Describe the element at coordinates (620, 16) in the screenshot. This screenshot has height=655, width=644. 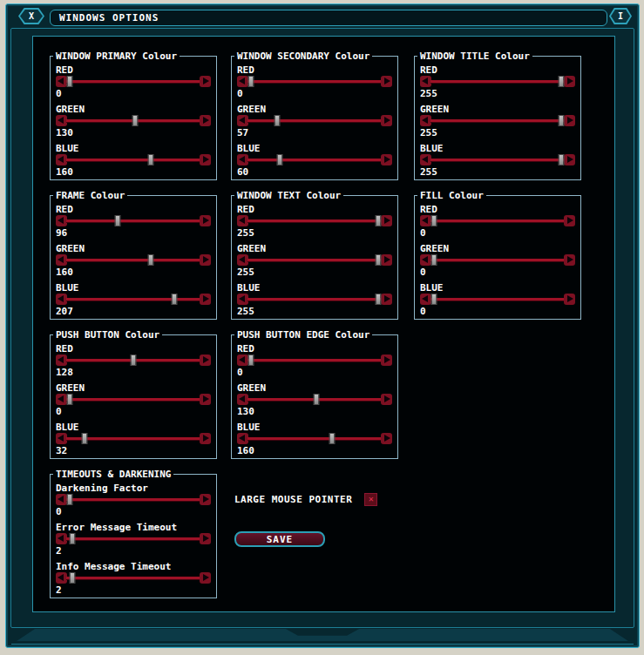
I see `info-button: I` at that location.